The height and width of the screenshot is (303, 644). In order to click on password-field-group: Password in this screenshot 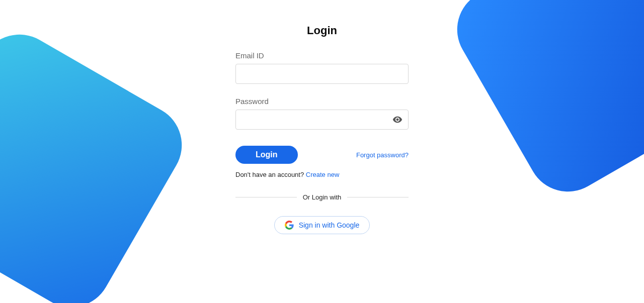, I will do `click(322, 114)`.